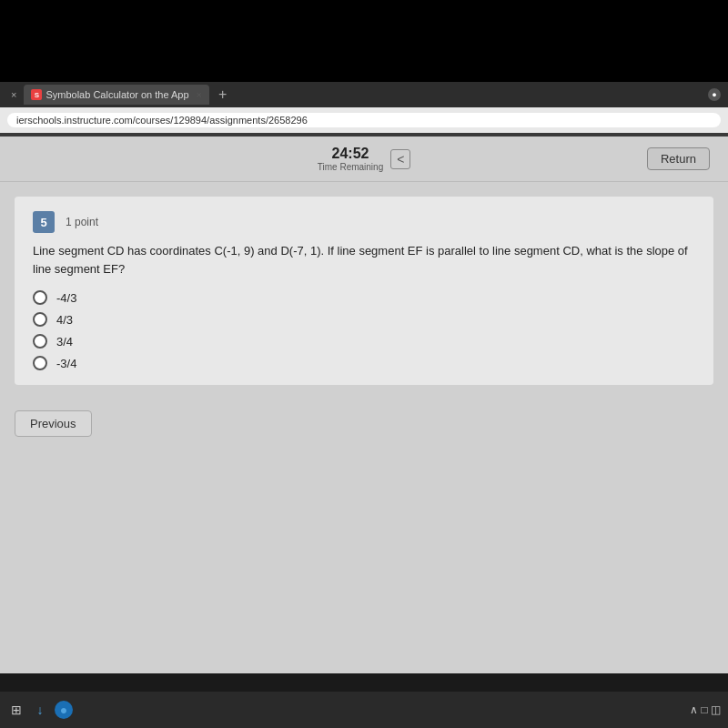 Image resolution: width=728 pixels, height=728 pixels. I want to click on option-item-4: -3/4, so click(364, 363).